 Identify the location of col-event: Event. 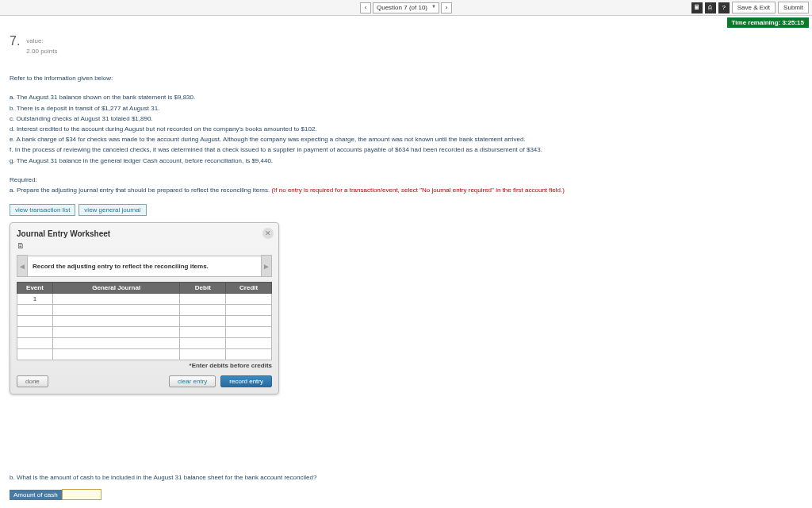
(35, 288).